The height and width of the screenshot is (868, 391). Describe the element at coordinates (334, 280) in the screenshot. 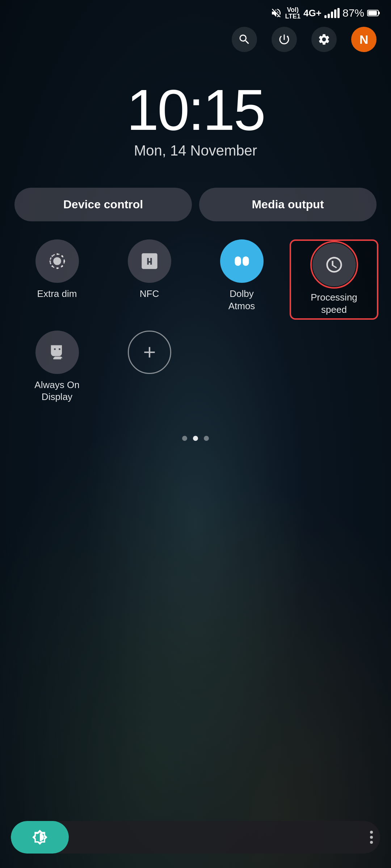

I see `processing-speed-tile: Processing speed` at that location.